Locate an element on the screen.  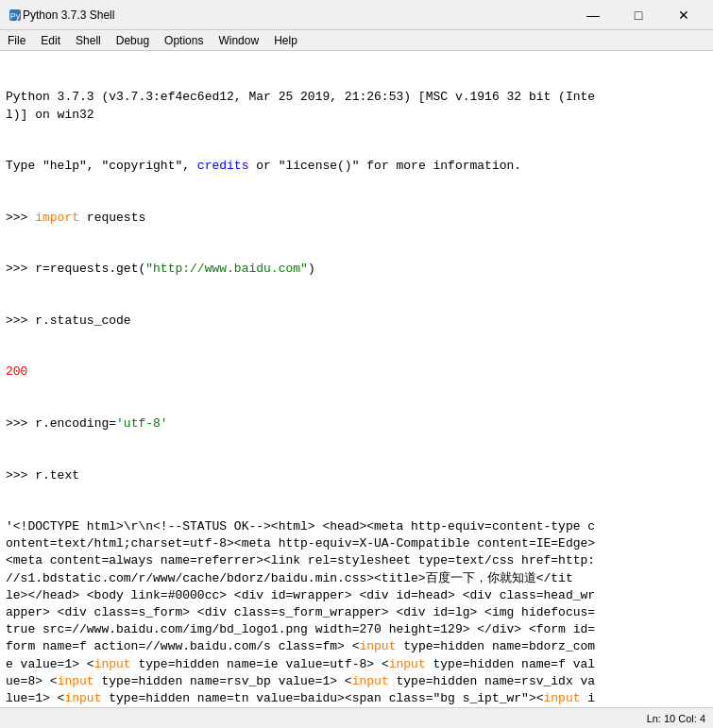
output-line-2: Type "help", "copyright", credits or "li… is located at coordinates (357, 166).